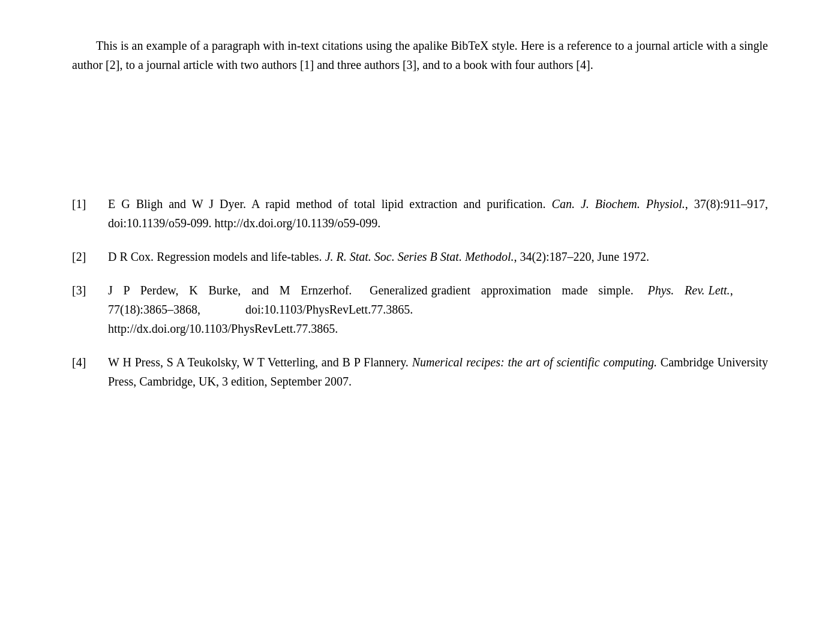 This screenshot has width=840, height=629. I want to click on ref-number-4: [4], so click(90, 362).